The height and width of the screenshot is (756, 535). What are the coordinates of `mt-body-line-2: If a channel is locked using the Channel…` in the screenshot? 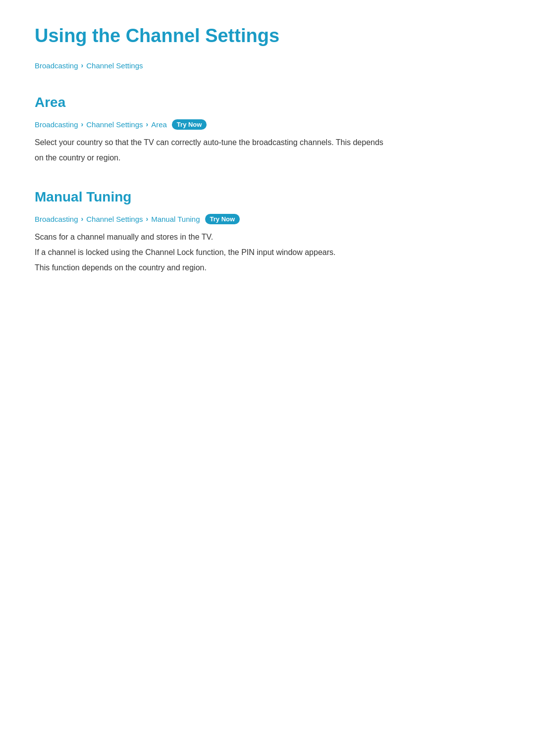 It's located at (268, 252).